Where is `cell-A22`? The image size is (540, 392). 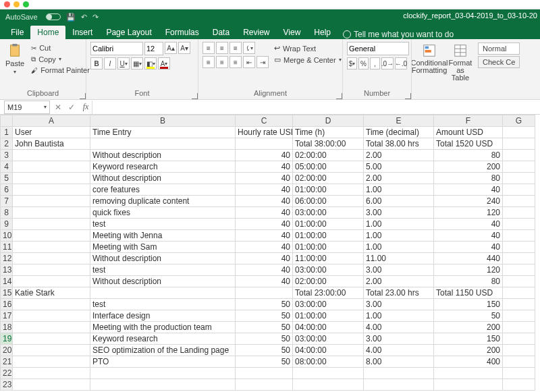
cell-A22 is located at coordinates (51, 374).